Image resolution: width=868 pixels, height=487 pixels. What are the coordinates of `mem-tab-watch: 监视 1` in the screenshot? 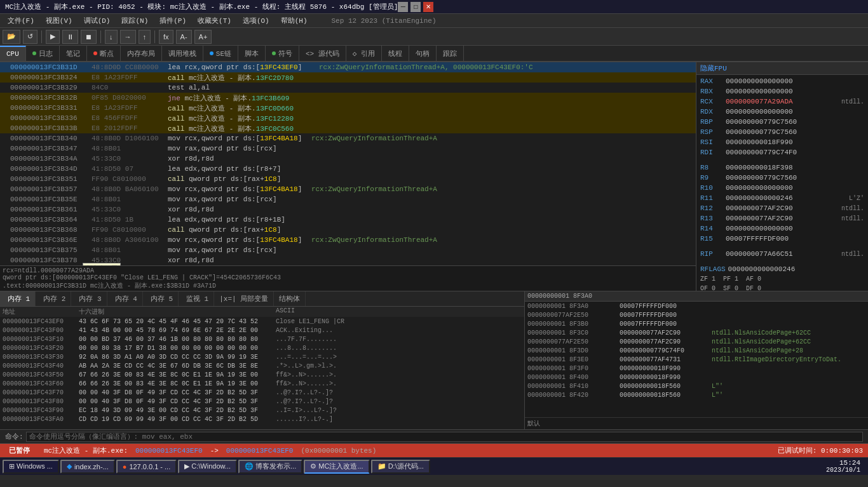 It's located at (196, 298).